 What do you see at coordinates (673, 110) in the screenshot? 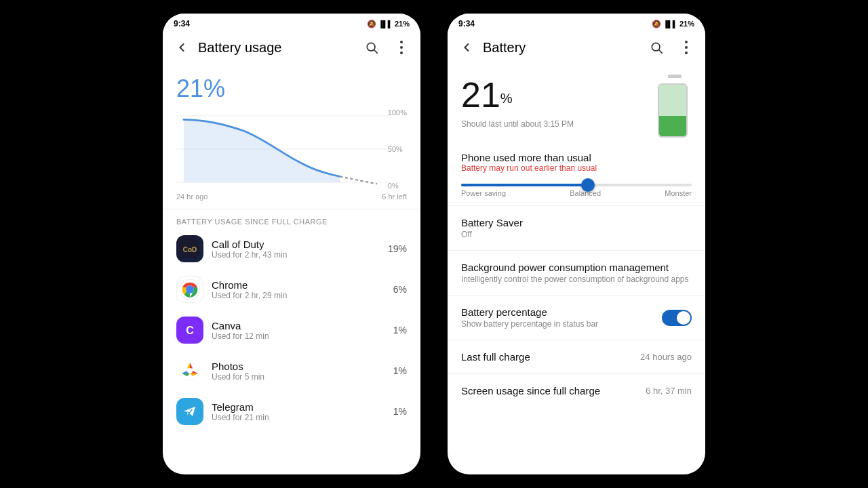
I see `battery-body` at bounding box center [673, 110].